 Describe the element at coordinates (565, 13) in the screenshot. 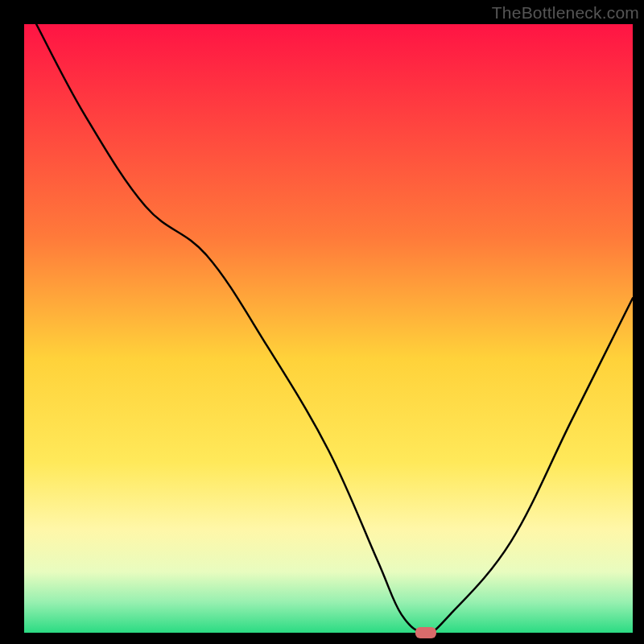

I see `watermark-text: TheBottleneck.com` at that location.